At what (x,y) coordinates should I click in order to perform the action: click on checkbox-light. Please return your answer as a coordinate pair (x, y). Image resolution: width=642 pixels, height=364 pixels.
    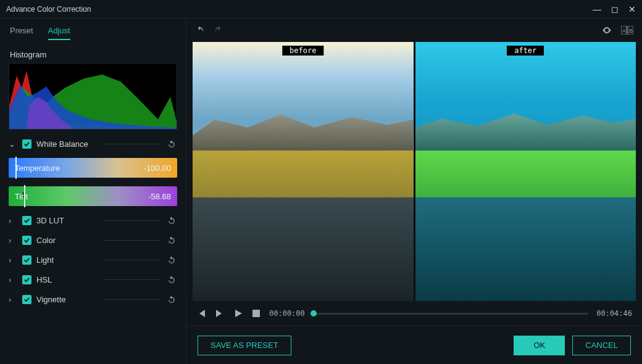
    Looking at the image, I should click on (27, 260).